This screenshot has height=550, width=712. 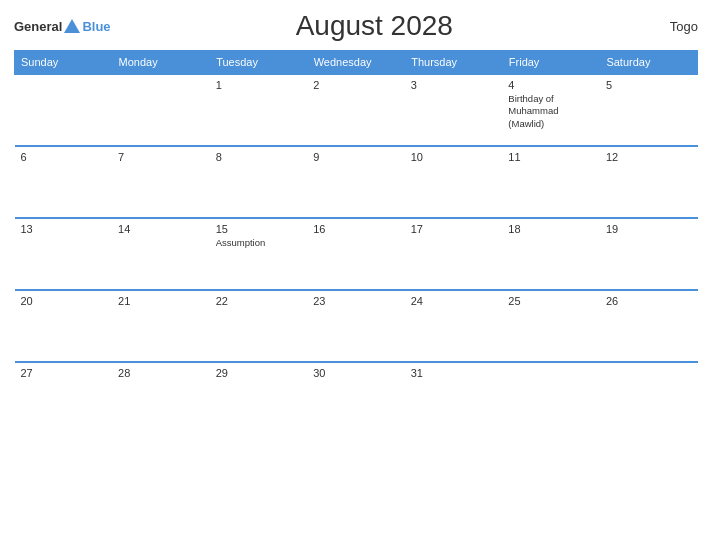 What do you see at coordinates (161, 254) in the screenshot?
I see `day-cell: 14` at bounding box center [161, 254].